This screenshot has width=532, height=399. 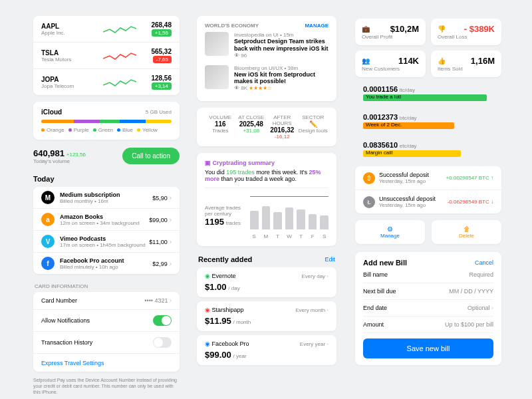 I want to click on crypto-title: Cryptrading summary, so click(x=244, y=163).